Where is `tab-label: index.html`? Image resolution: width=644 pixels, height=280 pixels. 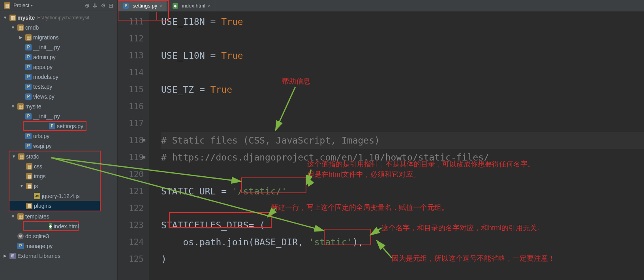
tab-label: index.html is located at coordinates (193, 6).